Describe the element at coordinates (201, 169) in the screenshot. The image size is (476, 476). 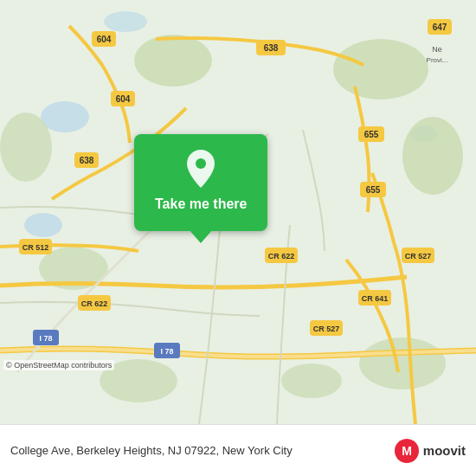
I see `location-pin-icon` at that location.